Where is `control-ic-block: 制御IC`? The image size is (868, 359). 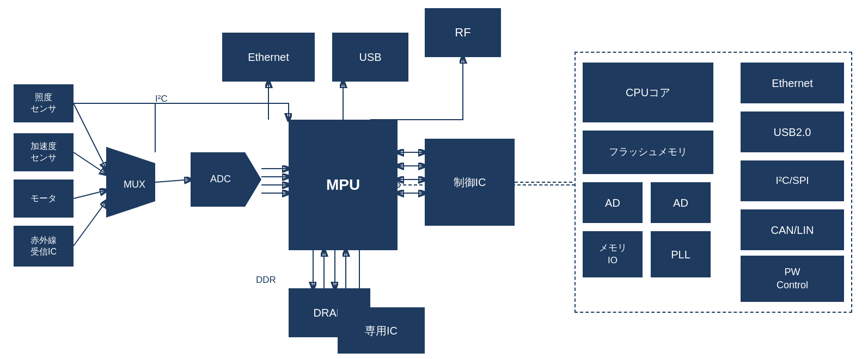
control-ic-block: 制御IC is located at coordinates (469, 182).